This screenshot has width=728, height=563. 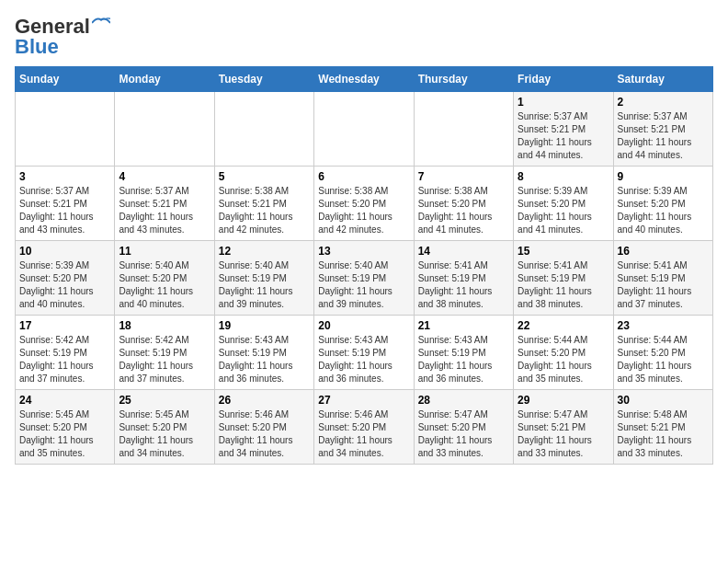 I want to click on calendar-cell: 7Sunrise: 5:38 AM Sunset: 5:20 PM Daylig…, so click(x=463, y=204).